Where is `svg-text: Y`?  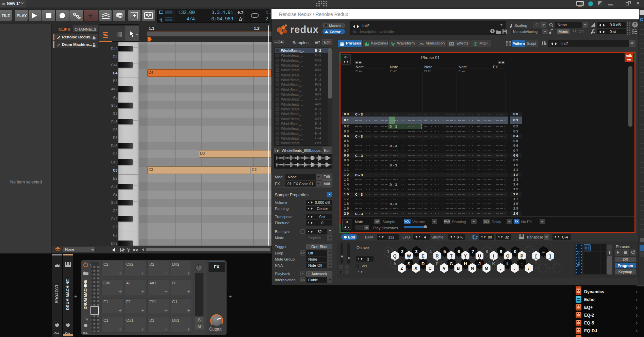 svg-text: Y is located at coordinates (465, 256).